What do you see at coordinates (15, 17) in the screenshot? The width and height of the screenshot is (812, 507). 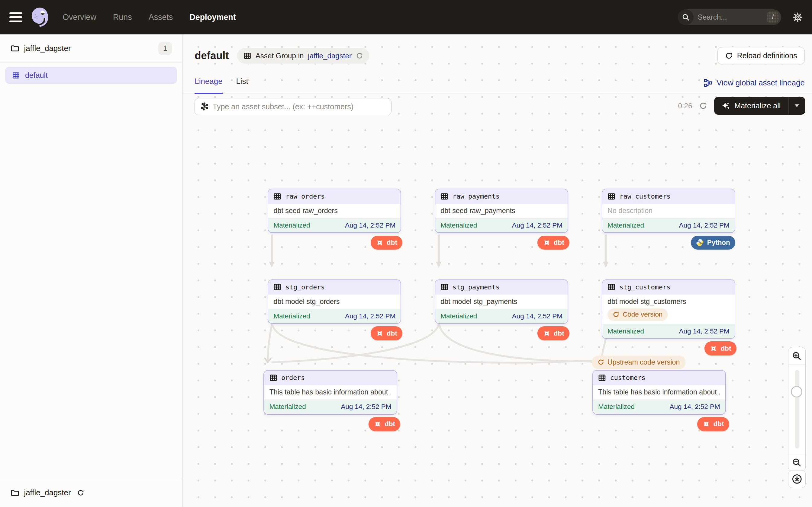 I see `menu-icon` at bounding box center [15, 17].